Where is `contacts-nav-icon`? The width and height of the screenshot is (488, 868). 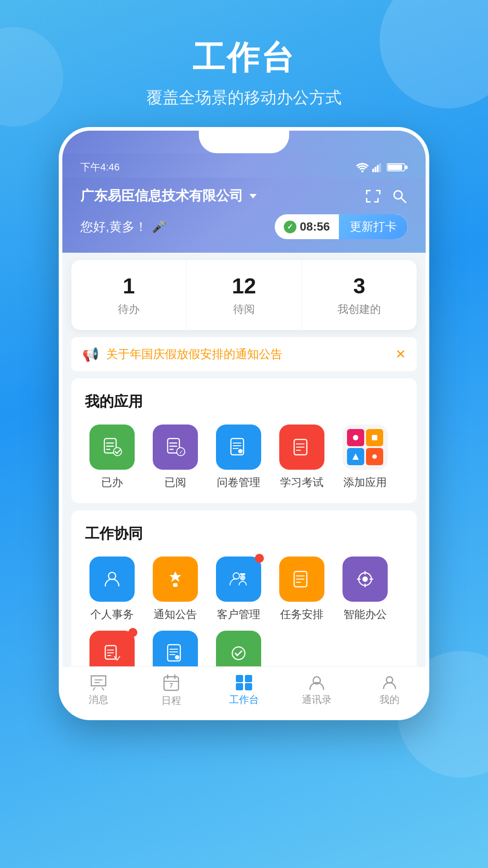
contacts-nav-icon is located at coordinates (317, 682).